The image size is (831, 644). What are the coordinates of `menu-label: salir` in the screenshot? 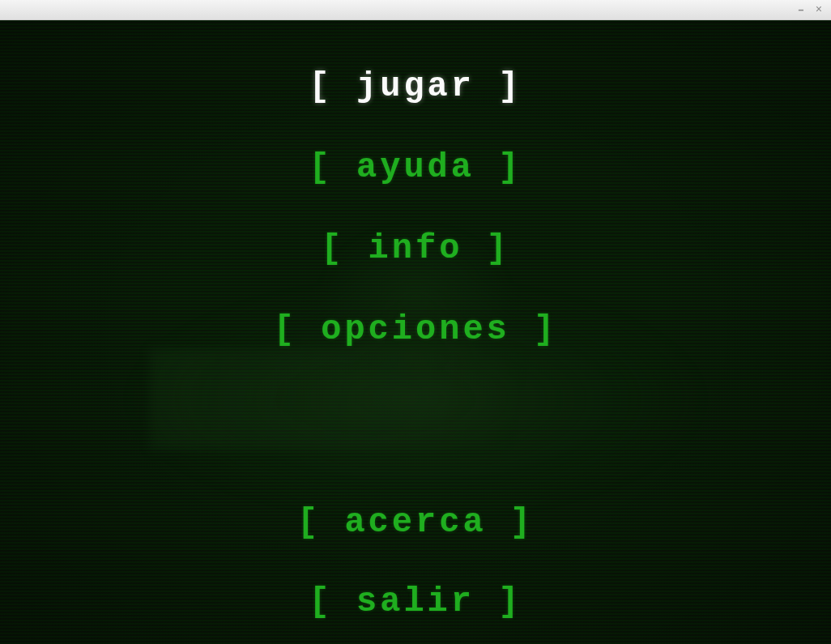 It's located at (416, 602).